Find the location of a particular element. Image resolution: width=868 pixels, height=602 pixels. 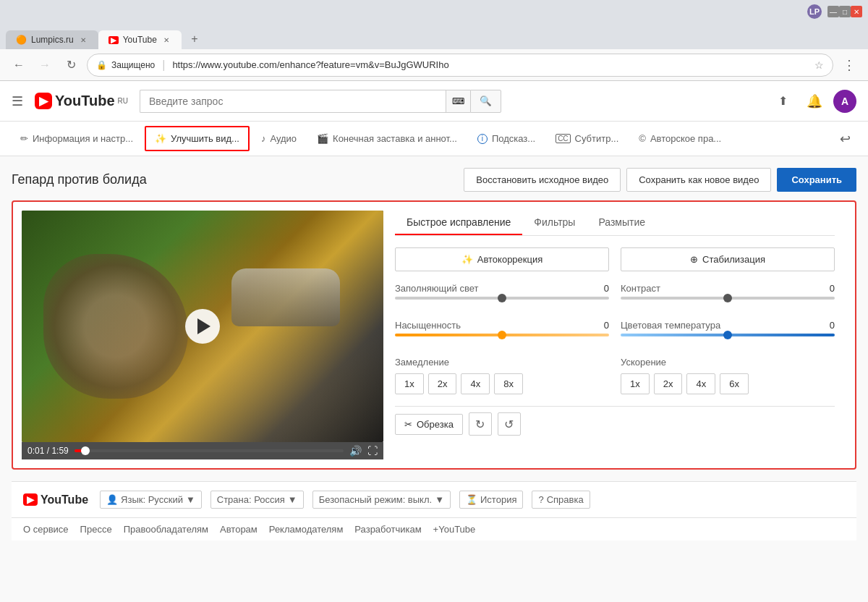

toolbar-label-subtitles: Субтитр... is located at coordinates (597, 139).